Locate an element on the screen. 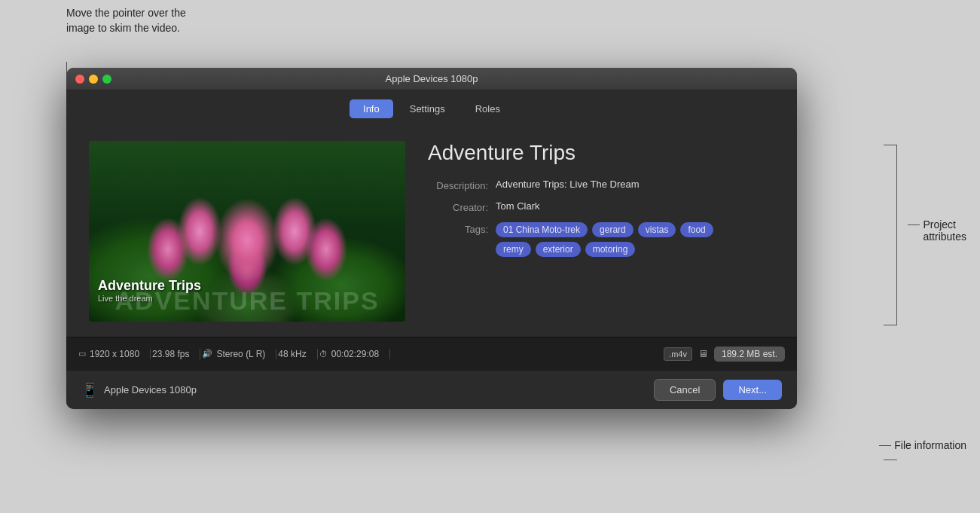 The width and height of the screenshot is (980, 513). tab-info: Info is located at coordinates (371, 108).